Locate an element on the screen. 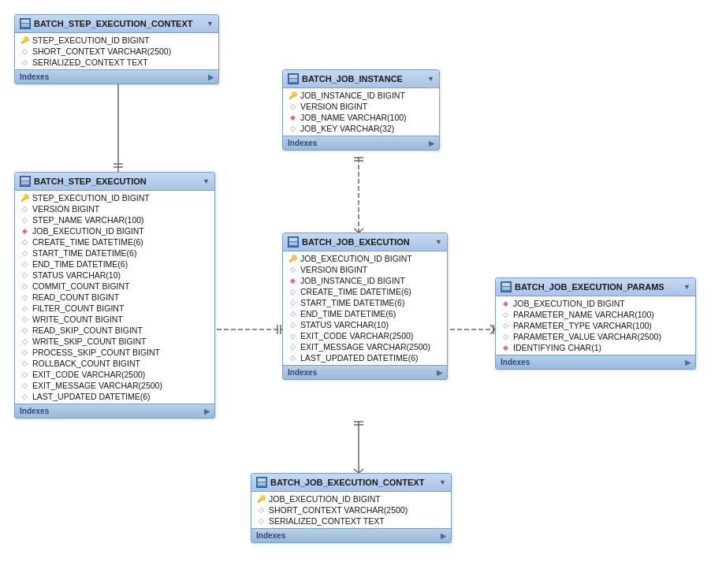  table-row: 🔑 STEP_EXECUTION_ID BIGINT is located at coordinates (117, 40).